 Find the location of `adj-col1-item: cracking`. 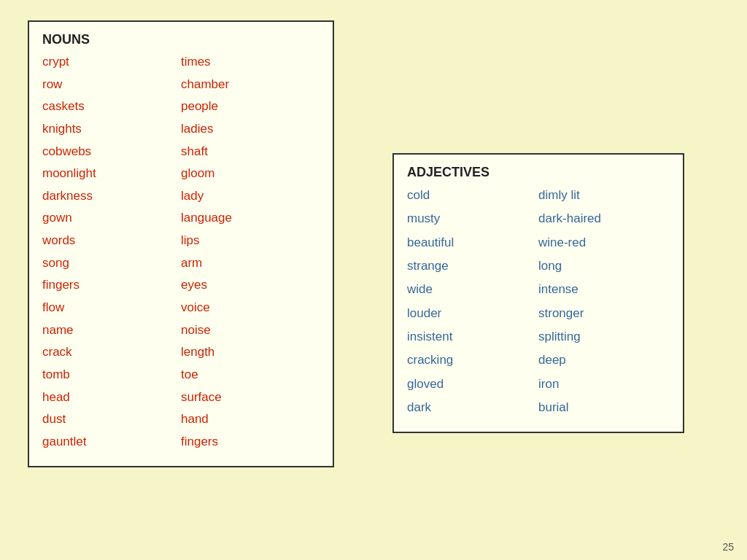

adj-col1-item: cracking is located at coordinates (473, 360).